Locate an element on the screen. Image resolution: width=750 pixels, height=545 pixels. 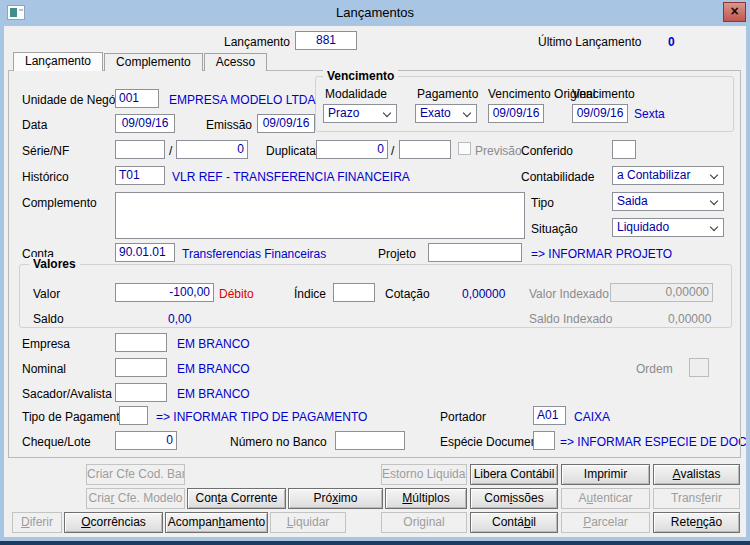
button-liquidar: Liquidar is located at coordinates (308, 522).